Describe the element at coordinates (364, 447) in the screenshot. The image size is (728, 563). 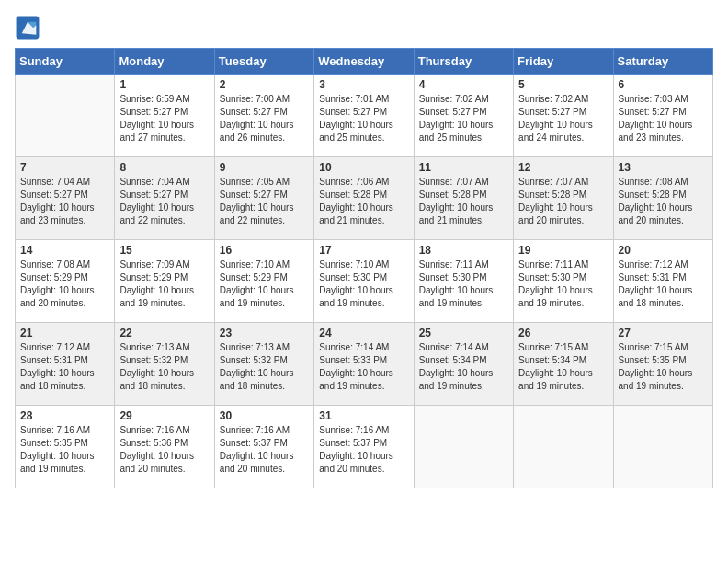
I see `calendar-week-row: 28Sunrise: 7:16 AM Sunset: 5:35 PM Dayli…` at that location.